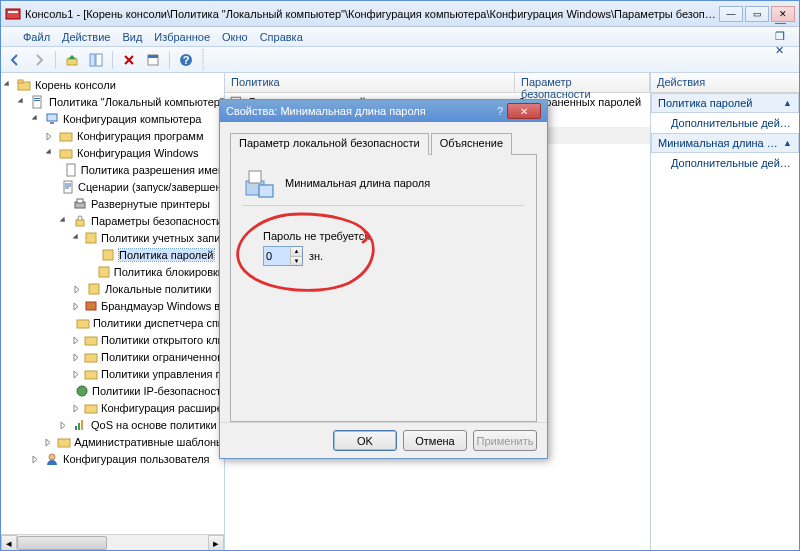 This screenshot has width=800, height=551. I want to click on tree-account-policies: Политики учетных записей, so click(114, 238).